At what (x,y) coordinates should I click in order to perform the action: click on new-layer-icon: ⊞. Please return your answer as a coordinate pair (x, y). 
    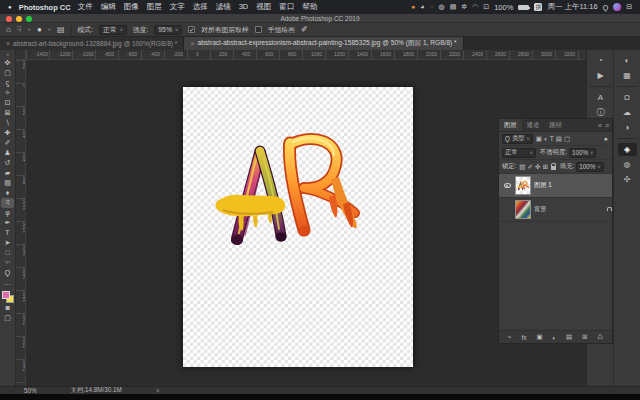
    Looking at the image, I should click on (584, 337).